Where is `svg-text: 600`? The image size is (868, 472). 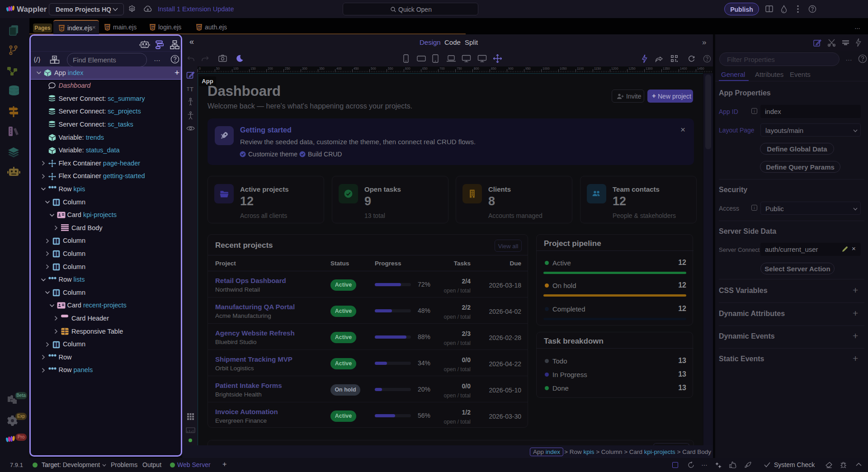
svg-text: 600 is located at coordinates (408, 69).